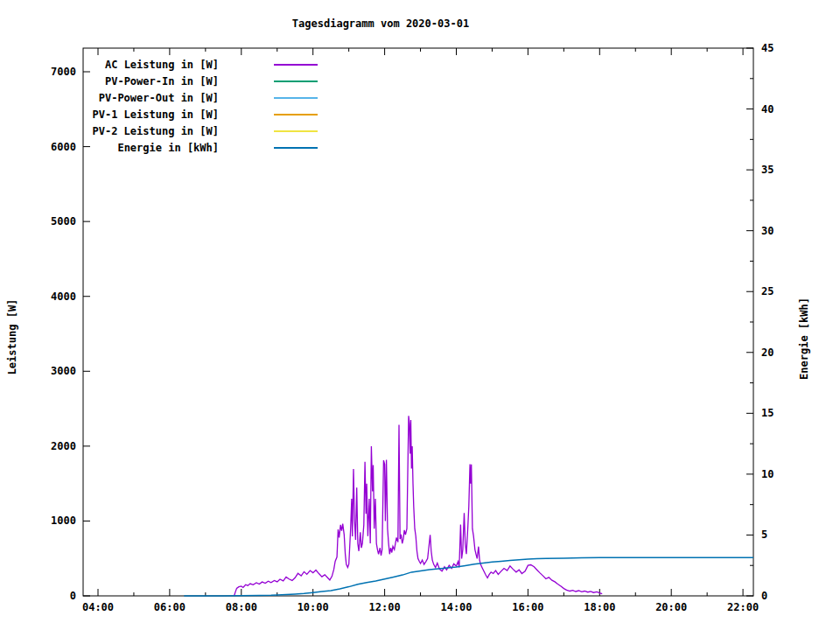 The width and height of the screenshot is (840, 630). Describe the element at coordinates (528, 607) in the screenshot. I see `x-tick-label: 16:00` at that location.